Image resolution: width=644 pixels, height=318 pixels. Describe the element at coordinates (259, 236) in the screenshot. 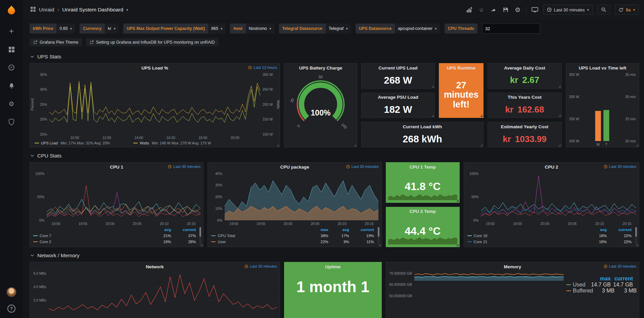

I see `legend-series-toggle: CPU Total` at that location.